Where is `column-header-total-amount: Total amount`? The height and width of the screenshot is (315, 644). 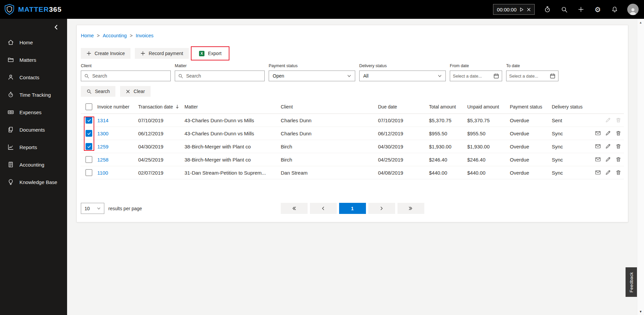 column-header-total-amount: Total amount is located at coordinates (448, 107).